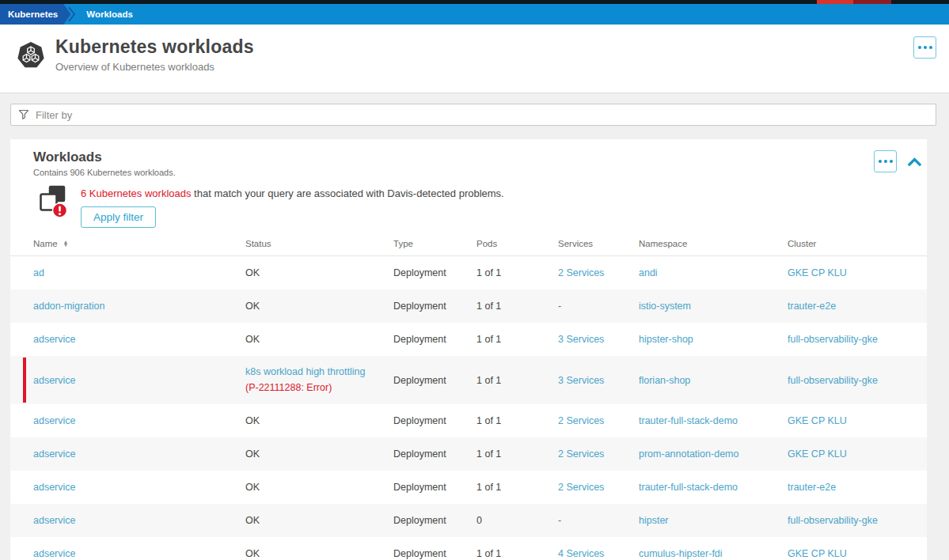  What do you see at coordinates (139, 244) in the screenshot?
I see `column-header-name: Name▲▼` at bounding box center [139, 244].